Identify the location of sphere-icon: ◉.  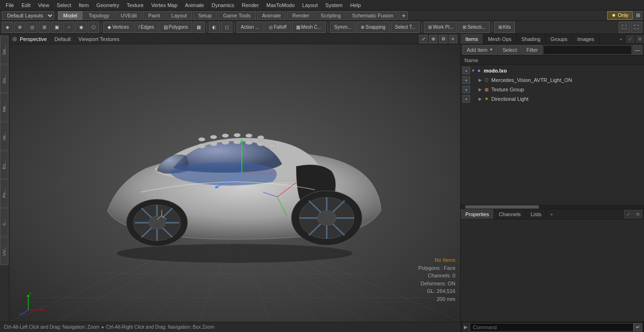
(81, 27).